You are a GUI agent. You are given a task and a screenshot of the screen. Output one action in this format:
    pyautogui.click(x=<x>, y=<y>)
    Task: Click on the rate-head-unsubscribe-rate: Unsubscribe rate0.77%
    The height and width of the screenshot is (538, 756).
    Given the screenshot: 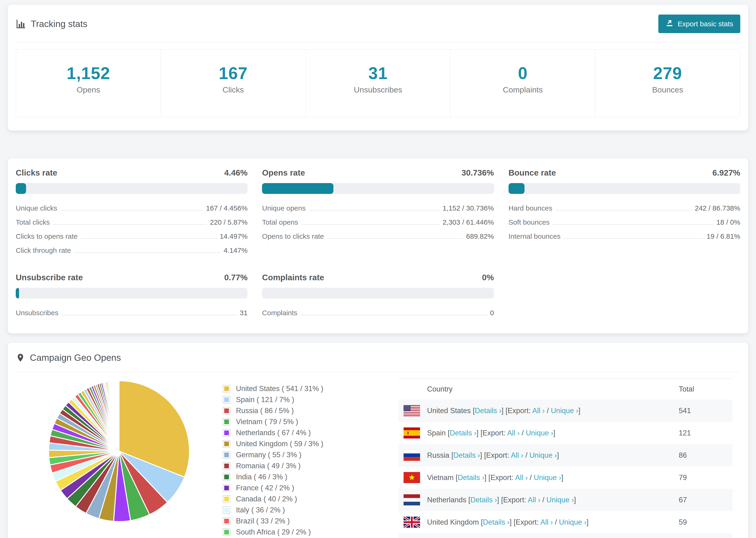 What is the action you would take?
    pyautogui.click(x=132, y=278)
    